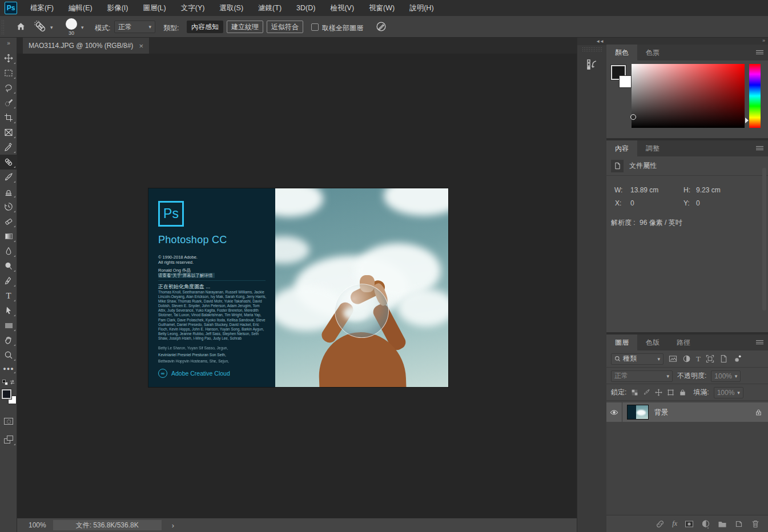 The width and height of the screenshot is (768, 532). I want to click on rectangular-marquee-tool, so click(9, 73).